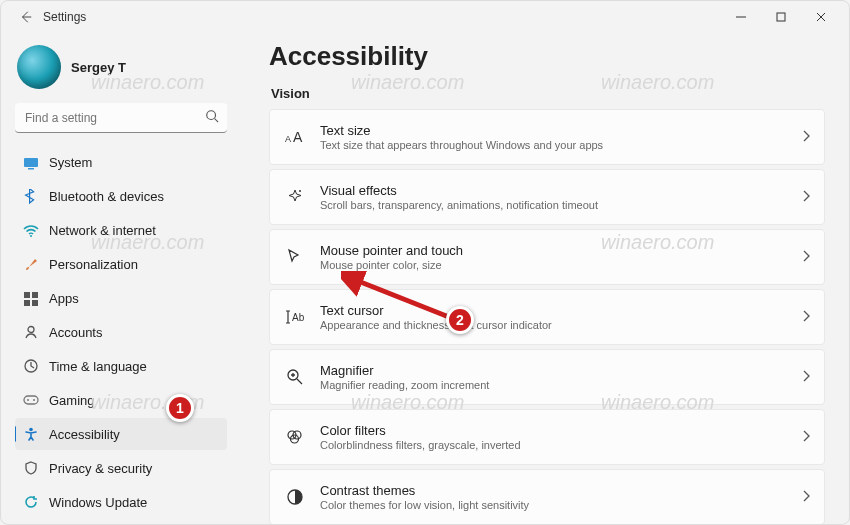 The image size is (850, 525). What do you see at coordinates (98, 68) in the screenshot?
I see `profile-name: Sergey T` at bounding box center [98, 68].